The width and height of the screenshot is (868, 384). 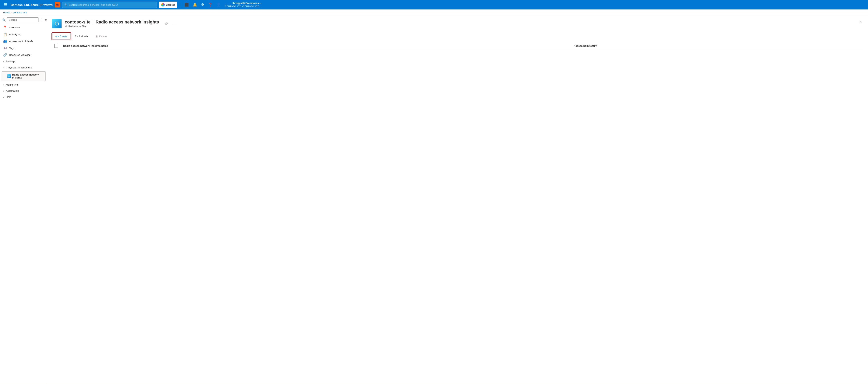 What do you see at coordinates (4, 67) in the screenshot?
I see `physical-infra-chevron-icon: ∨` at bounding box center [4, 67].